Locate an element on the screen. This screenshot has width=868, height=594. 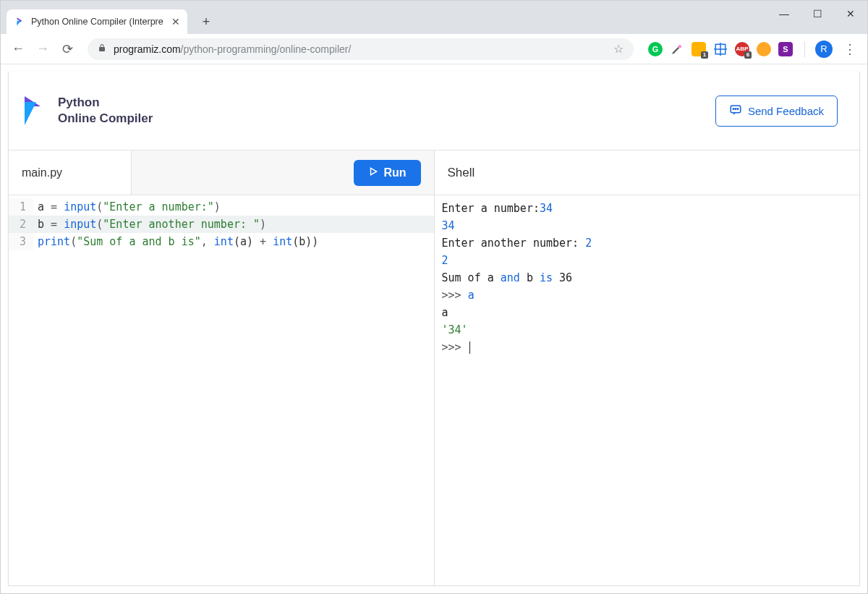
line-number: 2 is located at coordinates (21, 224).